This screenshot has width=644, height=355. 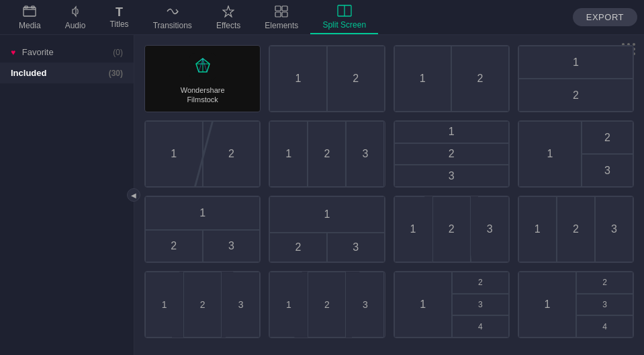 I want to click on sidebar-included-count: (30), so click(x=116, y=73).